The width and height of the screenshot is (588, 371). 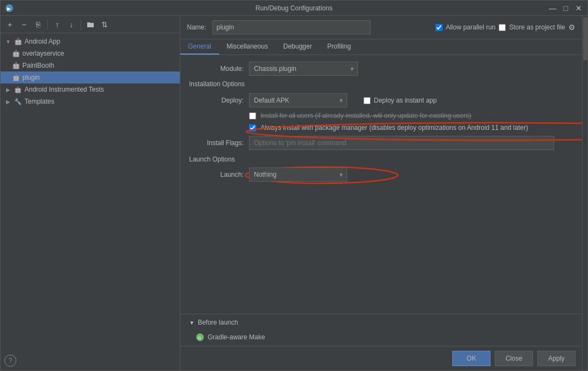 What do you see at coordinates (192, 323) in the screenshot?
I see `before-launch-arrow: ▼` at bounding box center [192, 323].